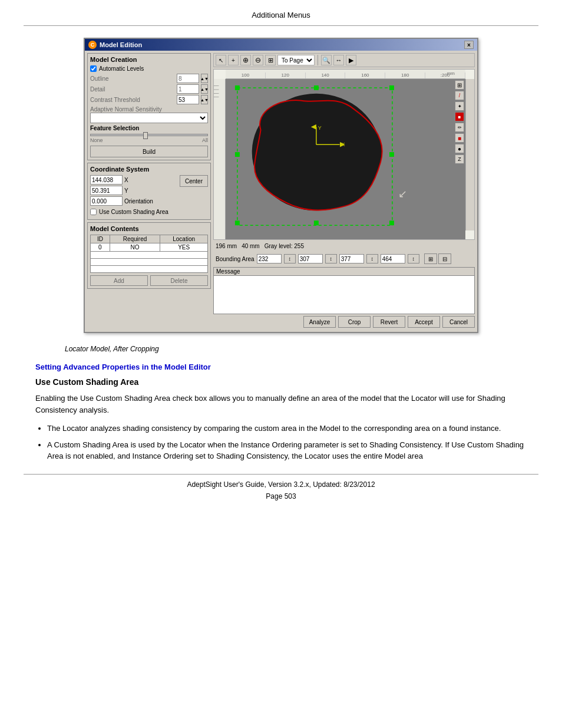 The image size is (562, 728). I want to click on pan-btn: ↔, so click(339, 60).